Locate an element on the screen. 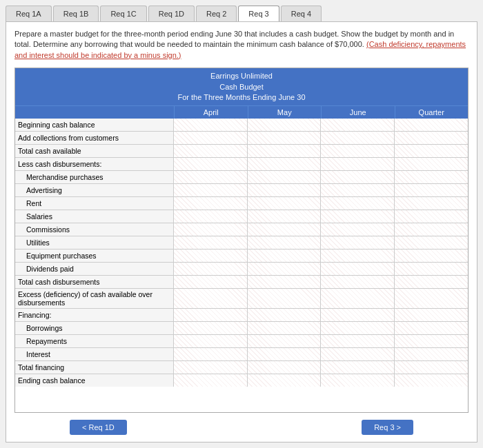  tab-req4: Req 4 is located at coordinates (301, 14).